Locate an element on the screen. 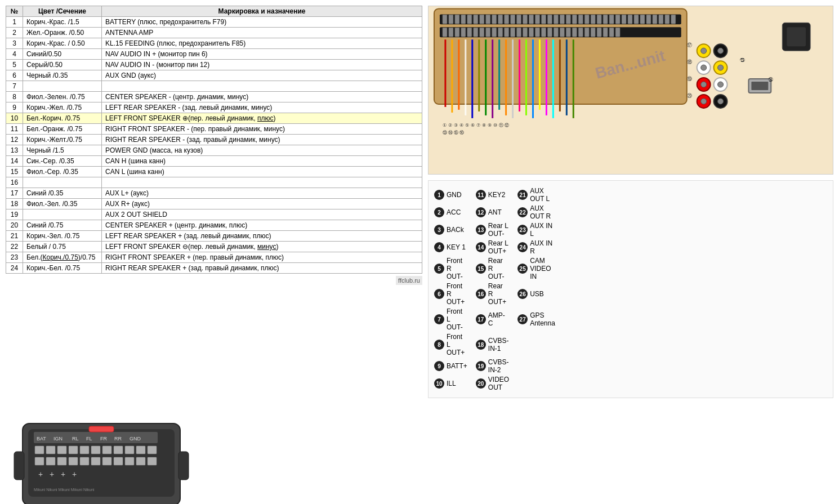 This screenshot has height=504, width=839. pin-number: 1 is located at coordinates (439, 195).